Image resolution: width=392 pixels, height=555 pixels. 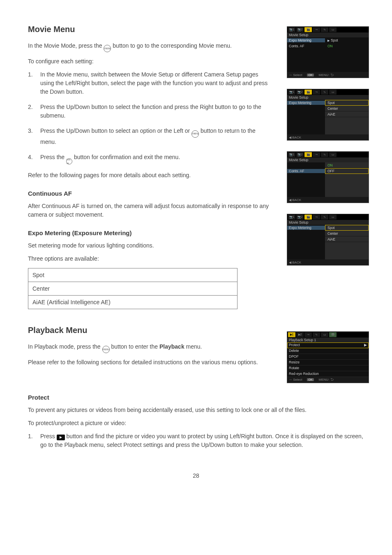 I want to click on playback-intro-c: menu., so click(x=194, y=347).